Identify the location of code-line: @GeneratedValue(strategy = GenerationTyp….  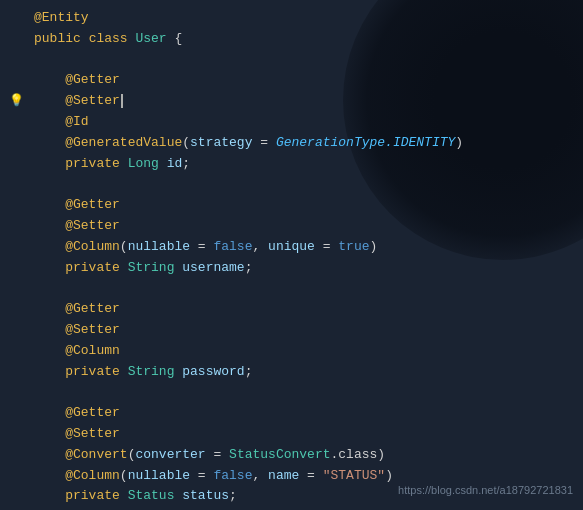
(292, 144).